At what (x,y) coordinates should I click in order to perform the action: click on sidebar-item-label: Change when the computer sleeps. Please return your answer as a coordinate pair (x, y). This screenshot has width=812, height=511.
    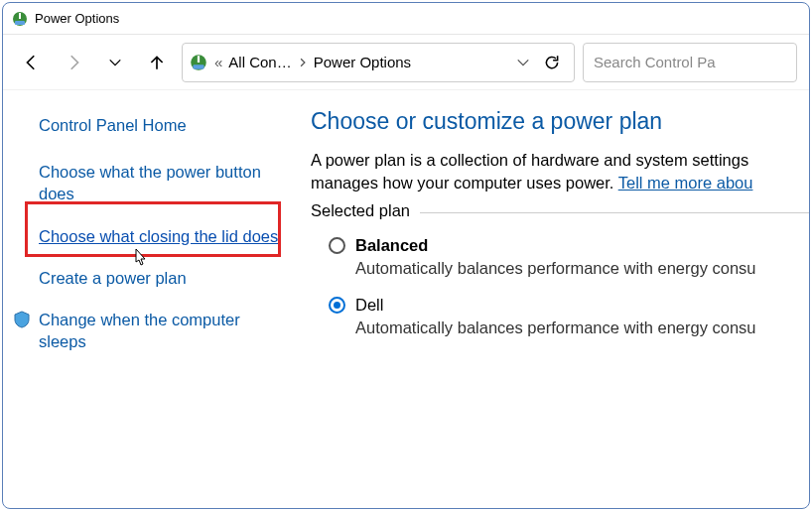
    Looking at the image, I should click on (139, 330).